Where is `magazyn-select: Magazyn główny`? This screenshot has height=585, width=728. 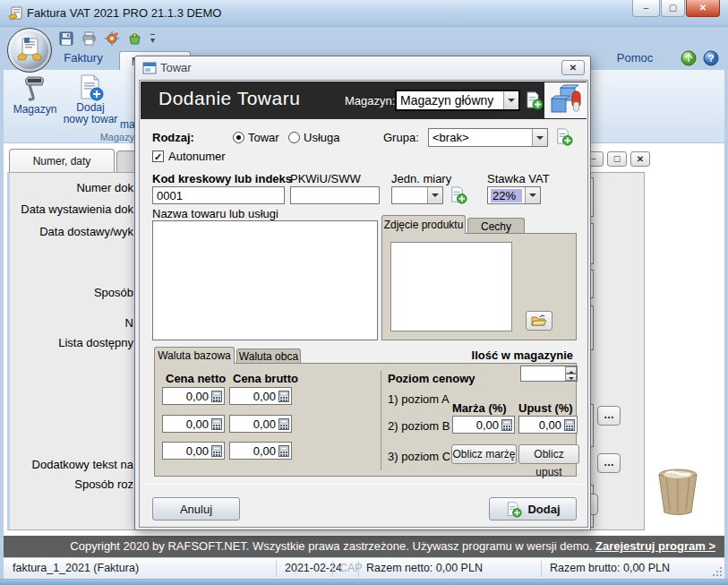 magazyn-select: Magazyn główny is located at coordinates (458, 100).